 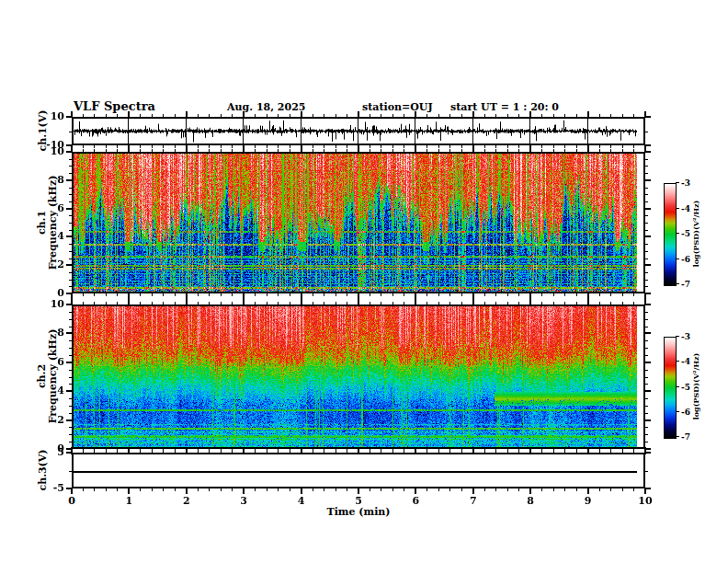 What do you see at coordinates (48, 377) in the screenshot?
I see `ch2-frequency-axis-title: ch.2 Frequency (kHz)` at bounding box center [48, 377].